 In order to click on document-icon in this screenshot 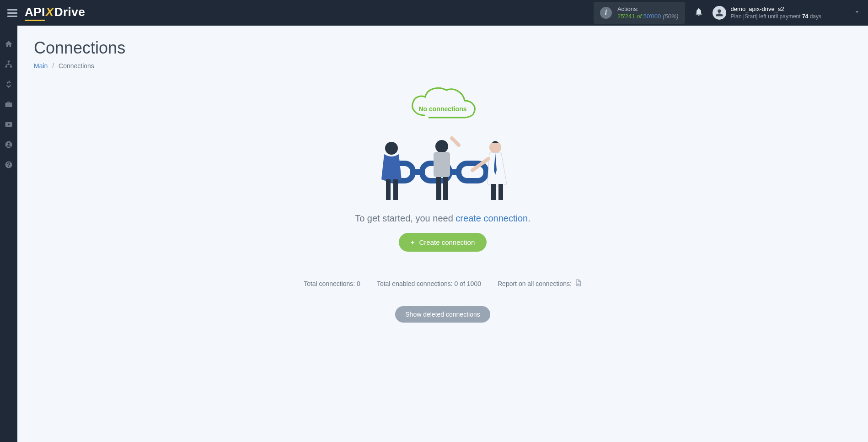, I will do `click(578, 284)`.